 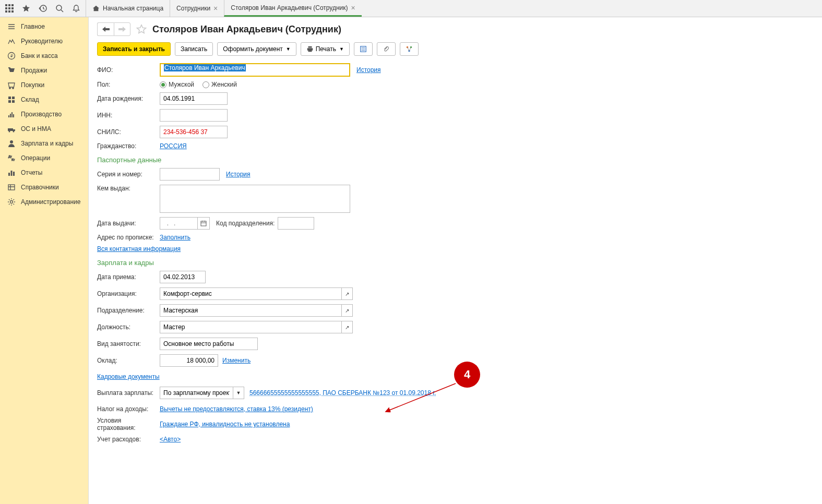 What do you see at coordinates (251, 294) in the screenshot?
I see `org-input` at bounding box center [251, 294].